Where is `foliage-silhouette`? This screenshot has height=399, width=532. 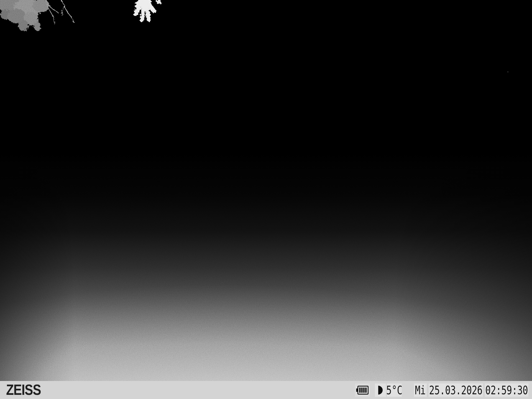
foliage-silhouette is located at coordinates (91, 22).